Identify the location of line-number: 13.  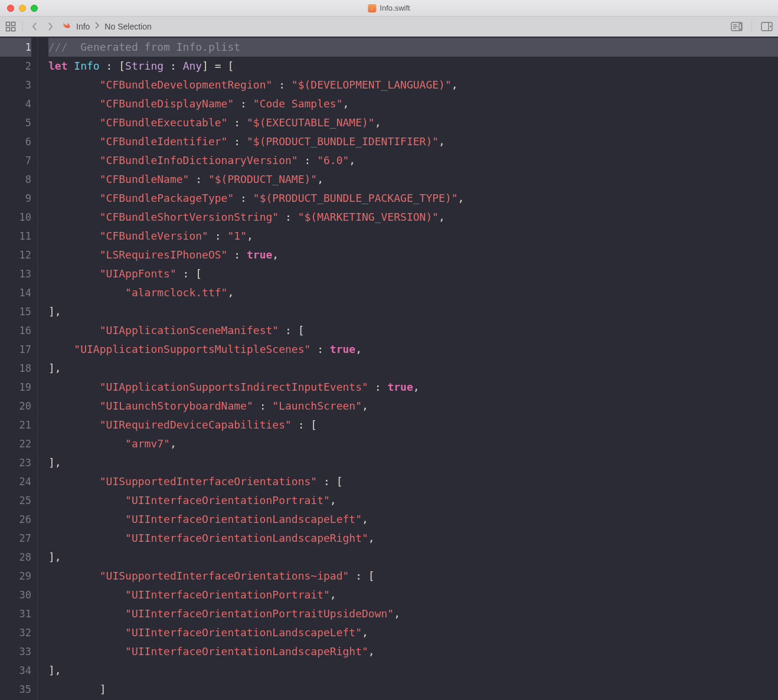
(15, 274).